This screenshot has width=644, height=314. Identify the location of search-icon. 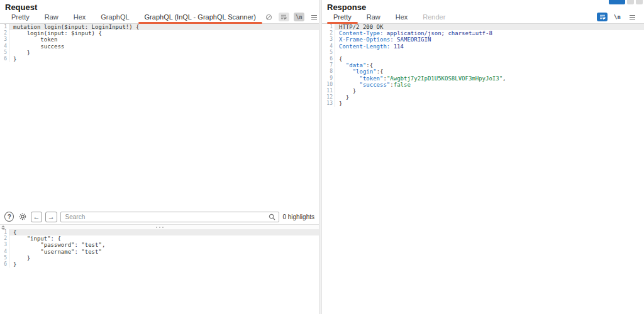
(272, 217).